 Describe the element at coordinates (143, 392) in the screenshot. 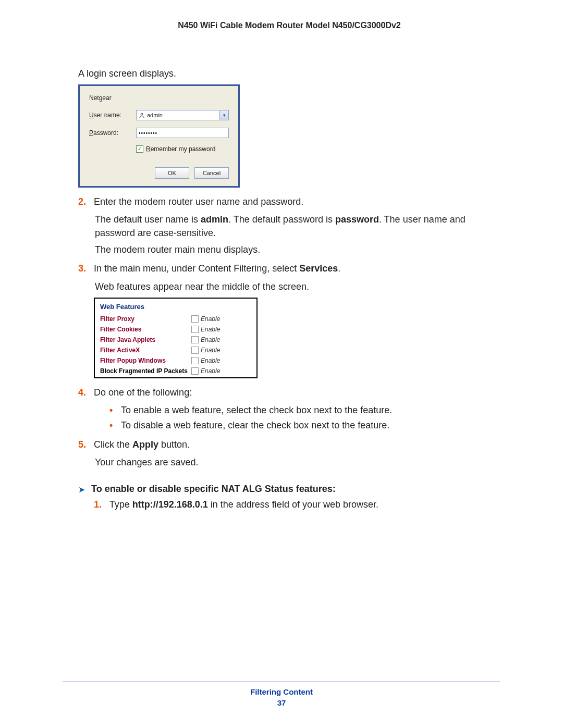

I see `step-text: Do one of the following:` at that location.